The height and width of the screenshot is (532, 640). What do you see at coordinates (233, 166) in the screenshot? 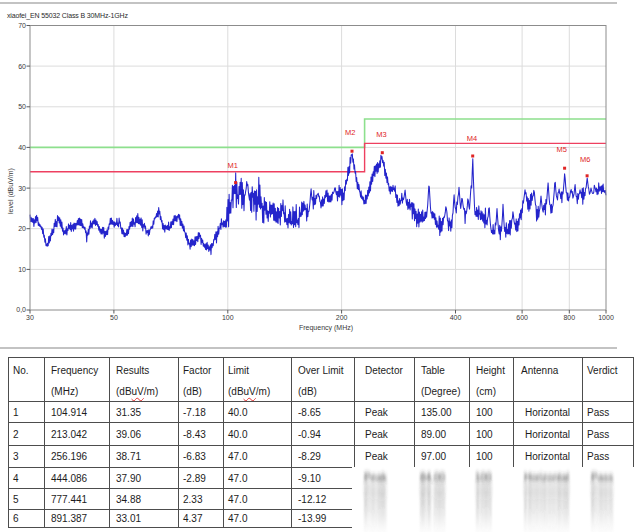
I see `svg-text: M1` at bounding box center [233, 166].